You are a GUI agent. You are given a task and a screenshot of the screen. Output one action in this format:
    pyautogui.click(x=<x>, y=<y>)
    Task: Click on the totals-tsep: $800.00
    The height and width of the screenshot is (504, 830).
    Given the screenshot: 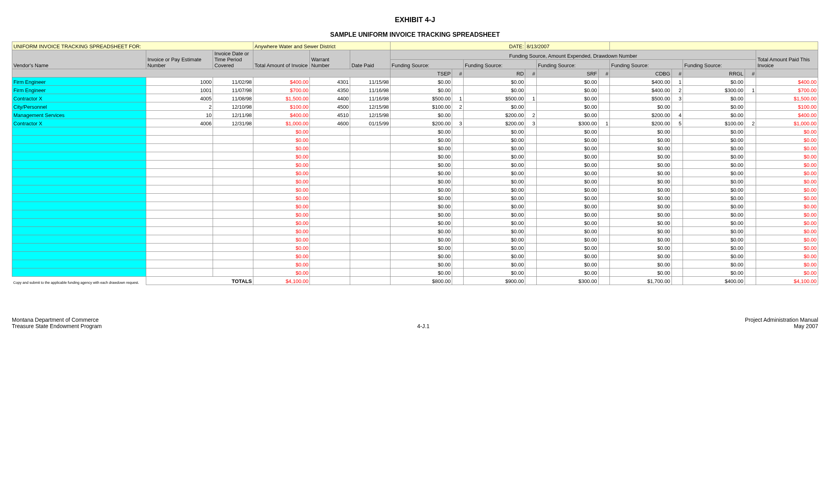 What is the action you would take?
    pyautogui.click(x=421, y=281)
    